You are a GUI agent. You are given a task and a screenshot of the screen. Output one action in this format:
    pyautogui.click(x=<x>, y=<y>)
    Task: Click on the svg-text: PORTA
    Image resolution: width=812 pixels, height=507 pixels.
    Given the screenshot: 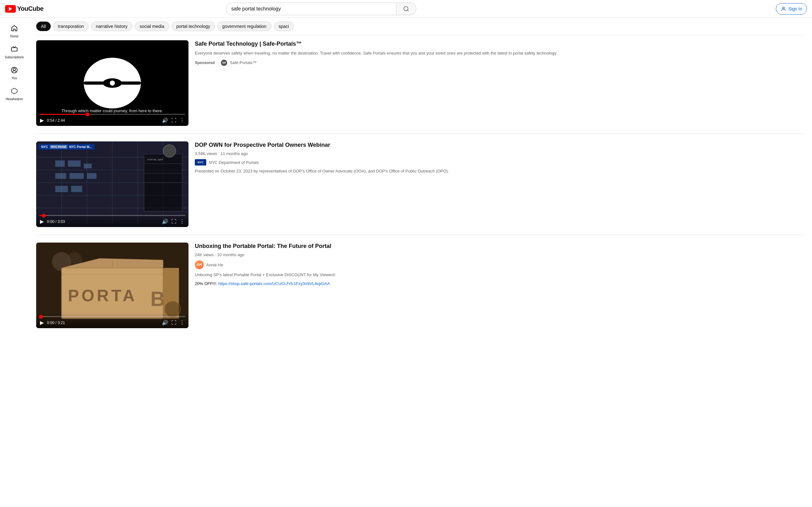 What is the action you would take?
    pyautogui.click(x=103, y=296)
    